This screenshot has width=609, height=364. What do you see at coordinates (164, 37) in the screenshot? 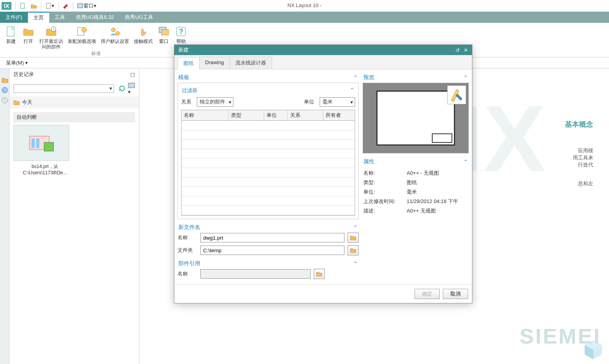
I see `window-button: 窗口` at bounding box center [164, 37].